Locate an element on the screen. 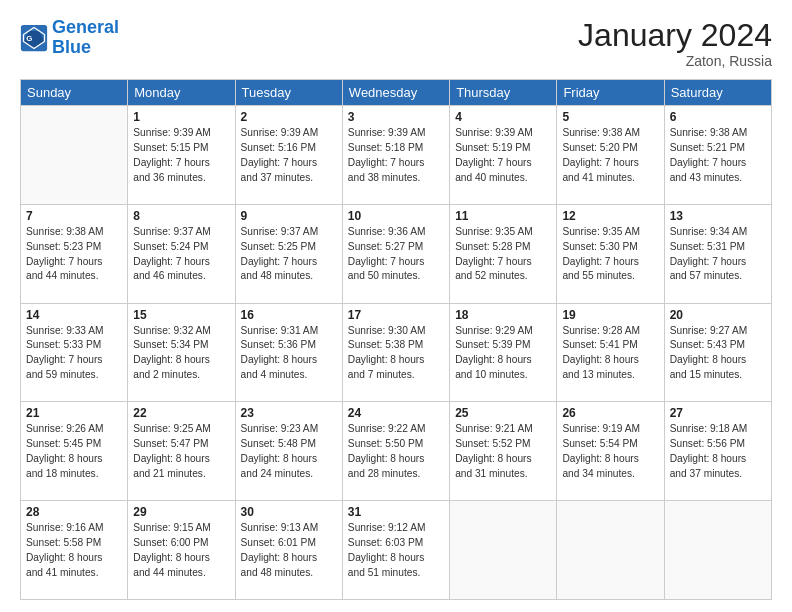  sunset-line: Sunset: 5:18 PM is located at coordinates (396, 148).